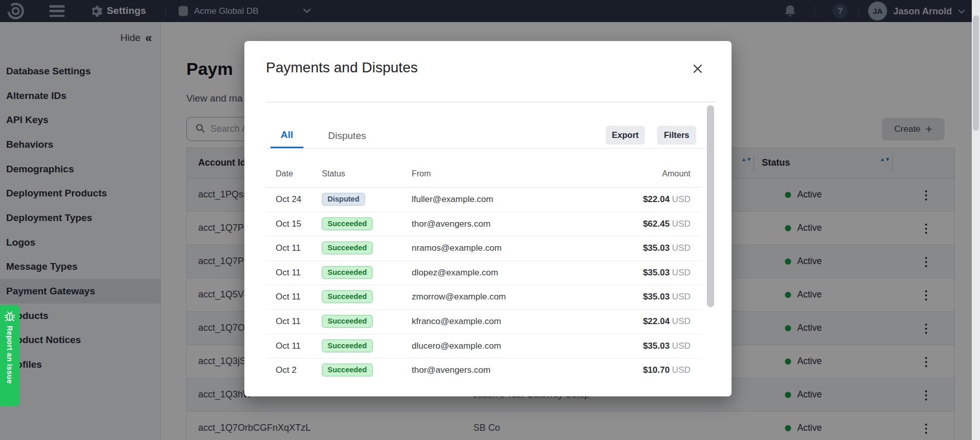  What do you see at coordinates (459, 297) in the screenshot?
I see `from-email-cell: zmorrow@example.com` at bounding box center [459, 297].